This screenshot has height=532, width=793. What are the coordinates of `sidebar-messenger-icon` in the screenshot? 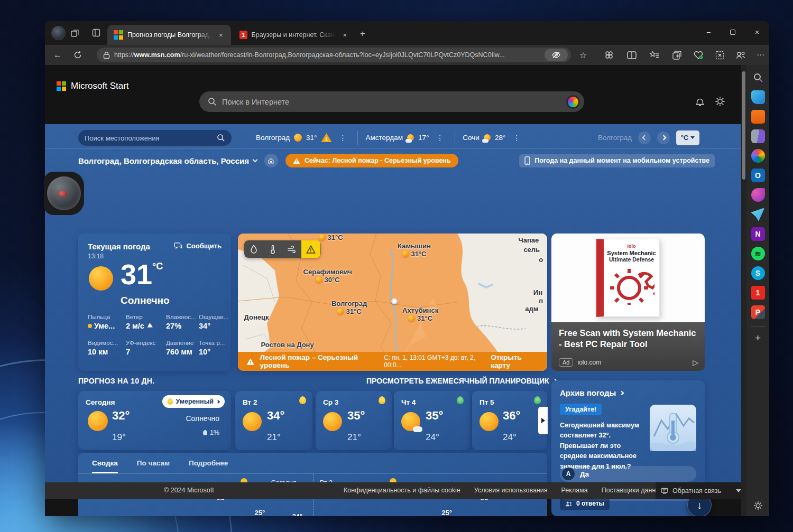 It's located at (758, 214).